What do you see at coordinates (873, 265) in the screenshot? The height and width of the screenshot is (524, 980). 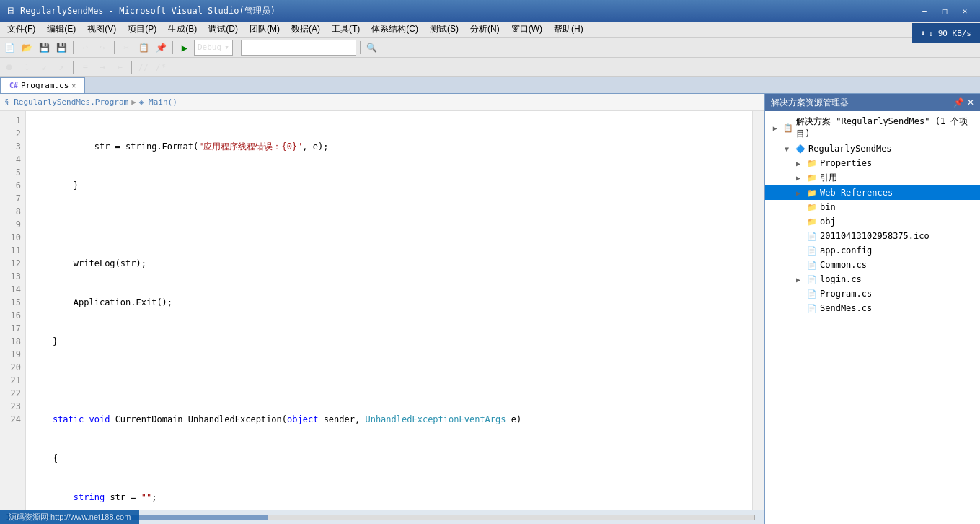 I see `tree-item-9: 📄Common.cs` at bounding box center [873, 265].